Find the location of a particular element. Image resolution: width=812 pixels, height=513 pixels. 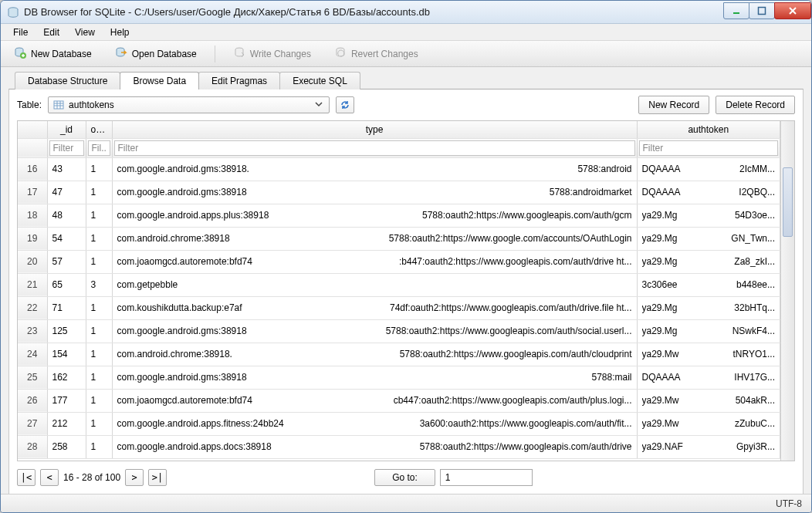

cell-type: com.getpebble is located at coordinates (374, 285).